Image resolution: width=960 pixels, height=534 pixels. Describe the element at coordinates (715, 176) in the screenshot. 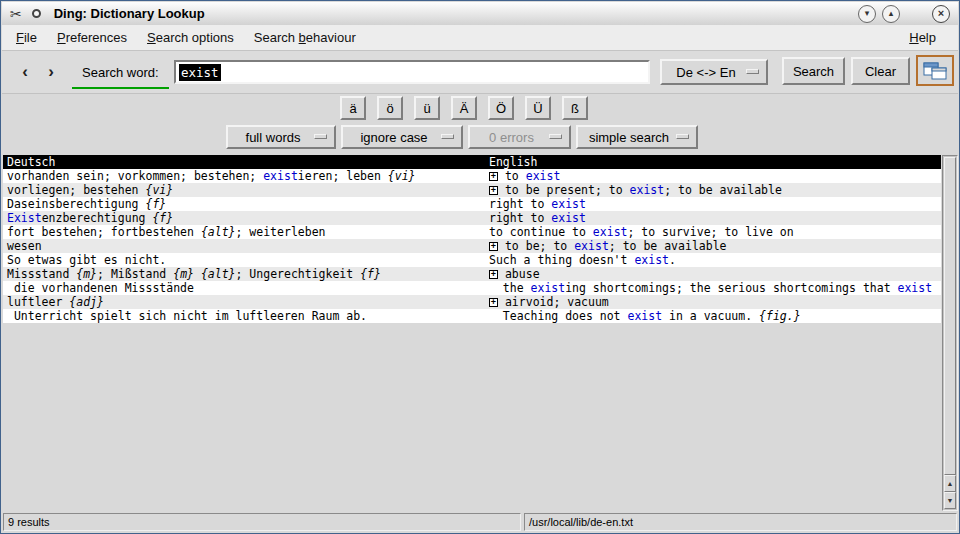

I see `cell-english: + to exist` at that location.